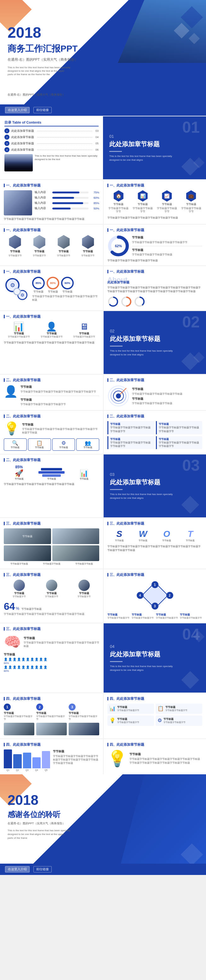  Describe the element at coordinates (52, 606) in the screenshot. I see `big-num-1: 64 % 节节标题字节标题` at that location.